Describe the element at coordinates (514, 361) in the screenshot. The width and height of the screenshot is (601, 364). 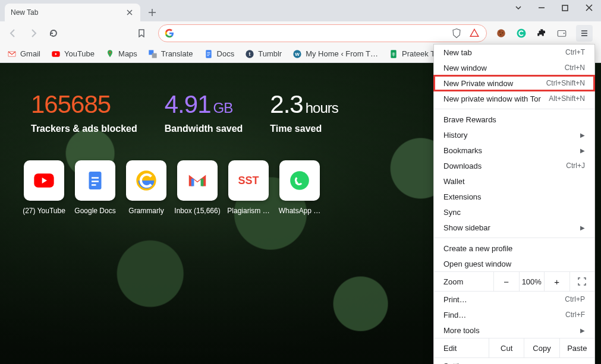
I see `menu-settings: Settings` at that location.